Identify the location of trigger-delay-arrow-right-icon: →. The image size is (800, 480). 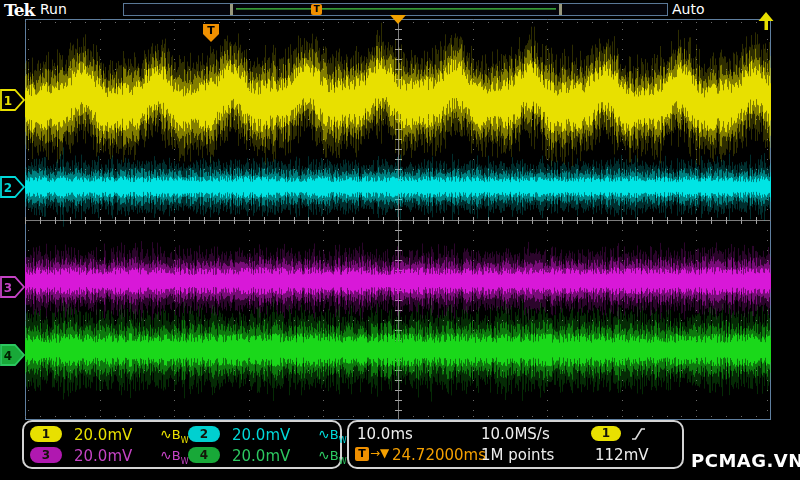
(375, 453).